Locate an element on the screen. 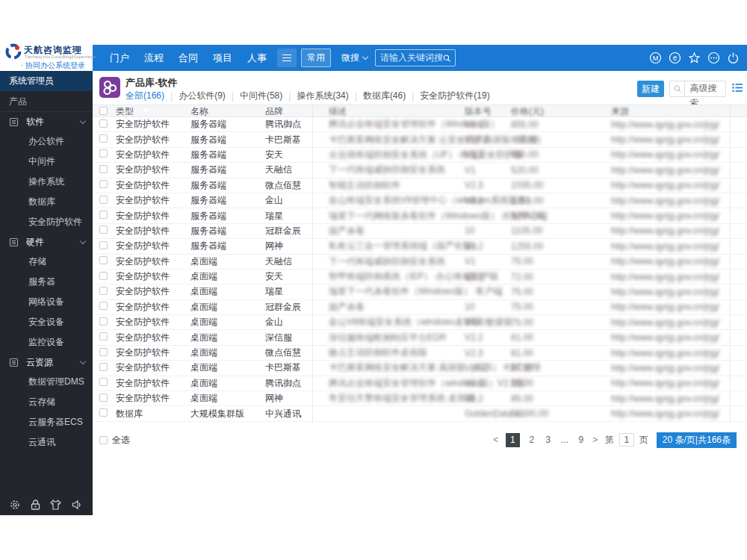  cell-desc: 智能主动防御软件 is located at coordinates (397, 185).